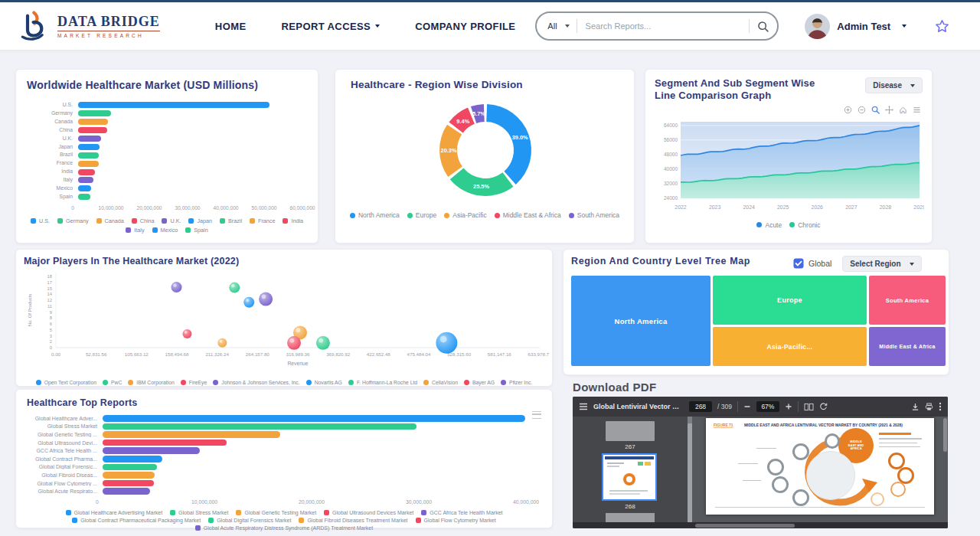 The width and height of the screenshot is (980, 536). What do you see at coordinates (805, 225) in the screenshot?
I see `legend-item: Chronic` at bounding box center [805, 225].